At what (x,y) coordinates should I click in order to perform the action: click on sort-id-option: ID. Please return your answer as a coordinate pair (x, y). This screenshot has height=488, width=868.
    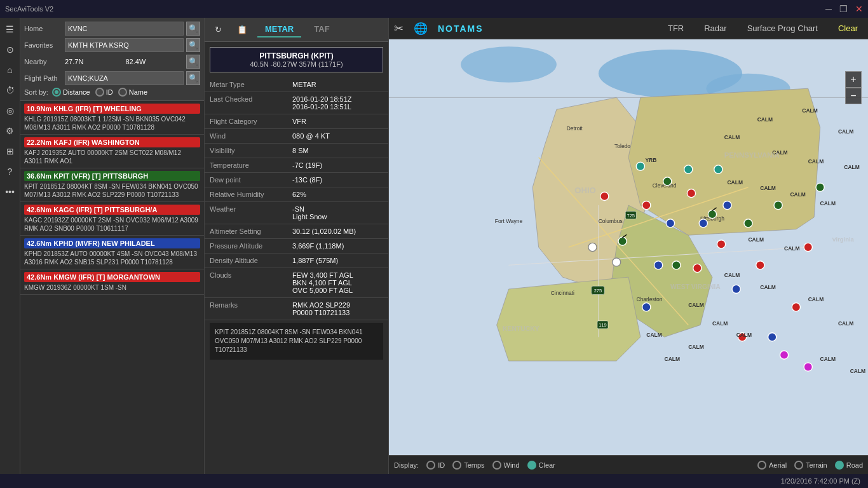
    Looking at the image, I should click on (104, 92).